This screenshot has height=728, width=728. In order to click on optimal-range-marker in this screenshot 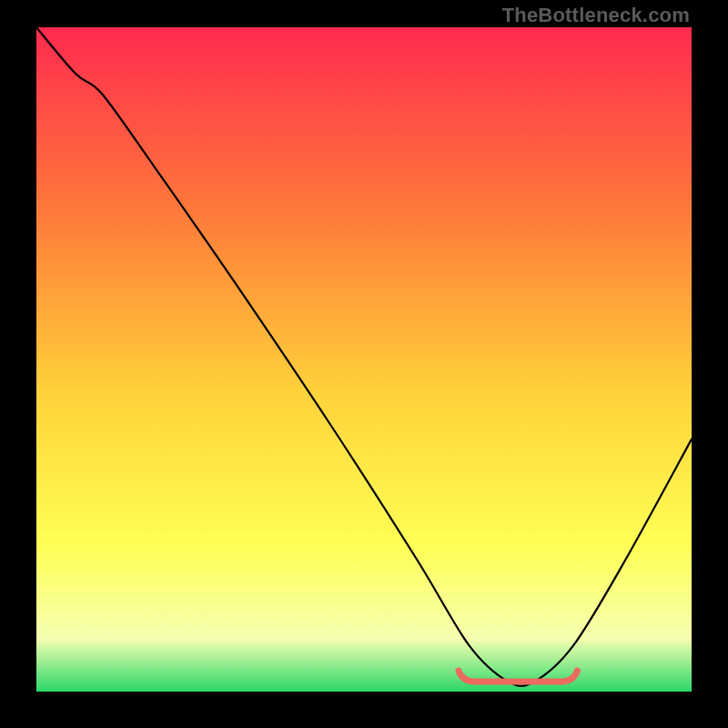, I will do `click(518, 676)`.